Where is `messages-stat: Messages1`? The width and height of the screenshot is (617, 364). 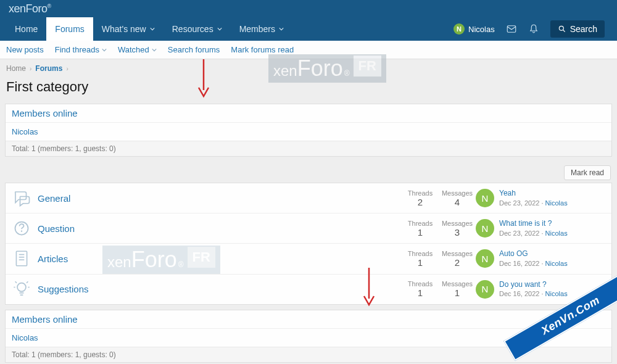 messages-stat: Messages1 is located at coordinates (457, 289).